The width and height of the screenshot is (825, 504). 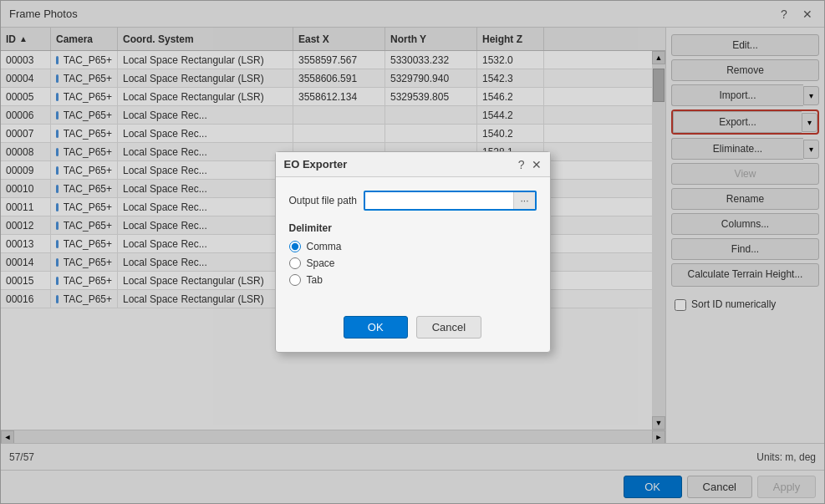 I want to click on modal-close-icon: ✕, so click(x=537, y=165).